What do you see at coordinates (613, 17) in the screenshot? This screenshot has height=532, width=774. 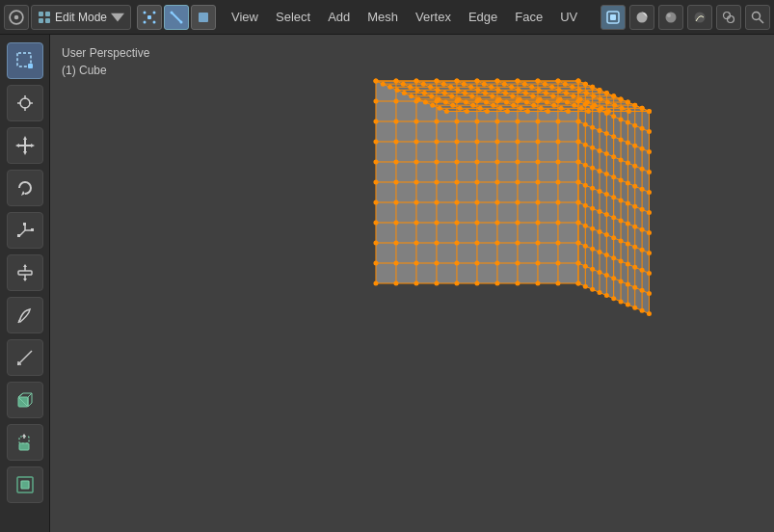 I see `select-mode-icon` at bounding box center [613, 17].